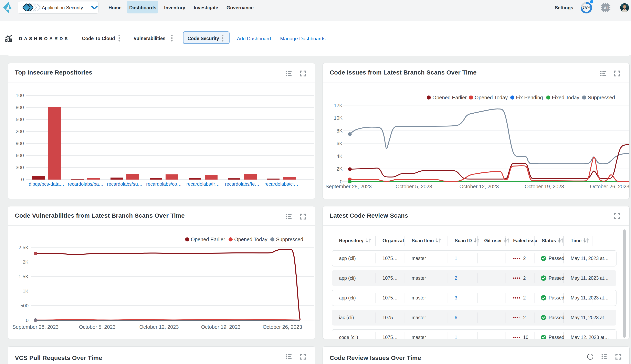 Image resolution: width=631 pixels, height=364 pixels. I want to click on svg-text: 6K, so click(339, 144).